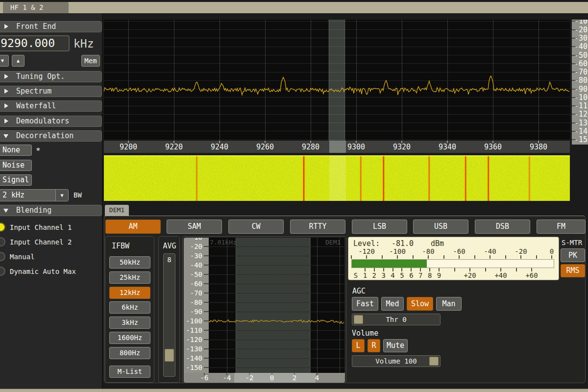  I want to click on ifbw-button-3khz: 3kHz, so click(130, 322).